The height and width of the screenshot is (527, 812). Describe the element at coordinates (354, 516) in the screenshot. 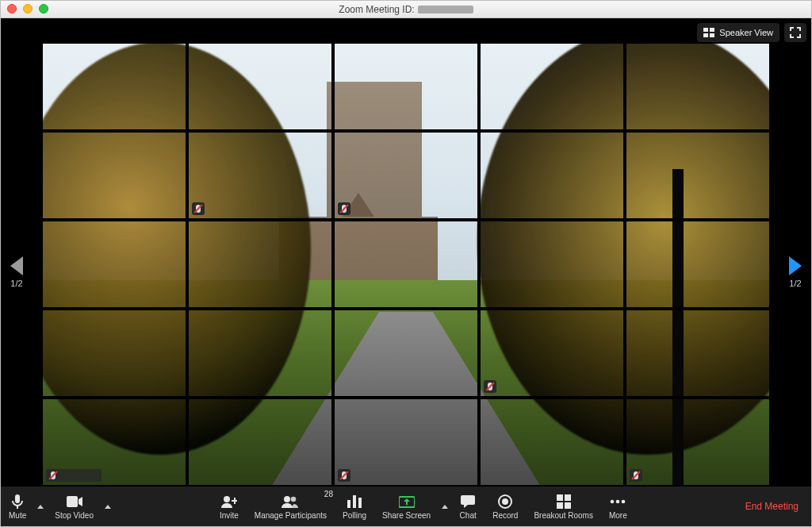

I see `polling-label: Polling` at that location.